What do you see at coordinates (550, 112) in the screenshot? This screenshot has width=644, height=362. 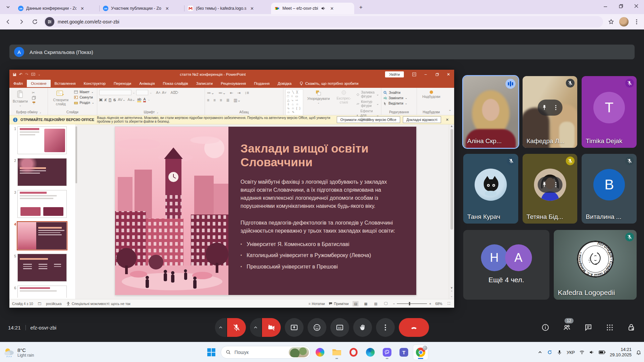 I see `participant-tile-kafedra-video: Кафедра Л...` at bounding box center [550, 112].